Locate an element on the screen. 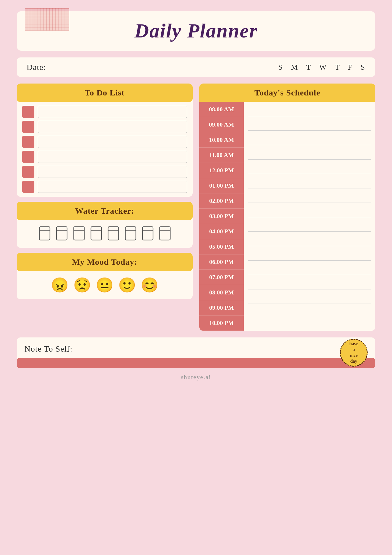 The width and height of the screenshot is (392, 555). time-0200pm: 02.00 PM is located at coordinates (222, 201).